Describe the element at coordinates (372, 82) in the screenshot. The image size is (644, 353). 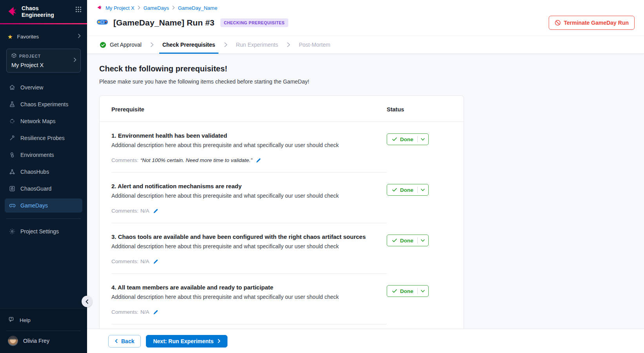
I see `content-subheading: Please make sure you have the following …` at that location.